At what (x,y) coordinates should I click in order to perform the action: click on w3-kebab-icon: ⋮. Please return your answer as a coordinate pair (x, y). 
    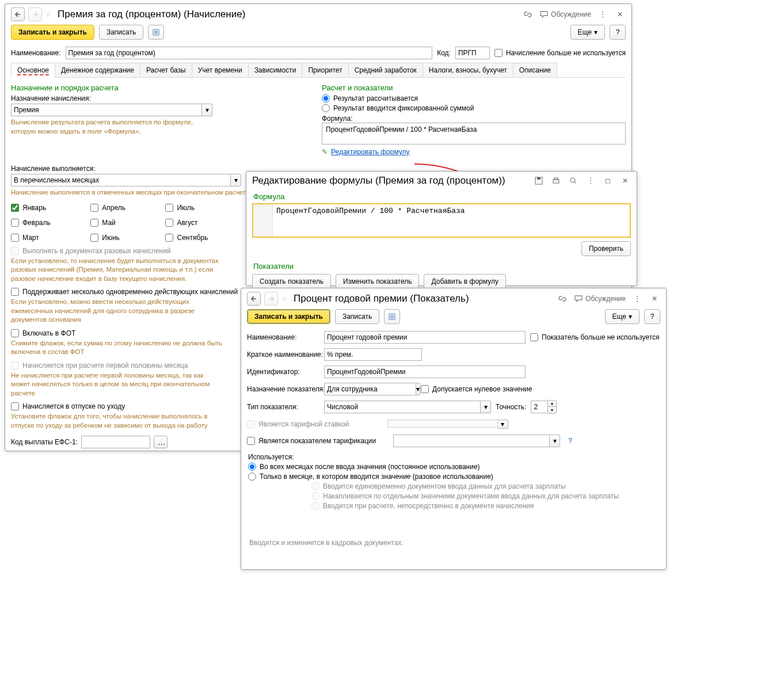
    Looking at the image, I should click on (637, 299).